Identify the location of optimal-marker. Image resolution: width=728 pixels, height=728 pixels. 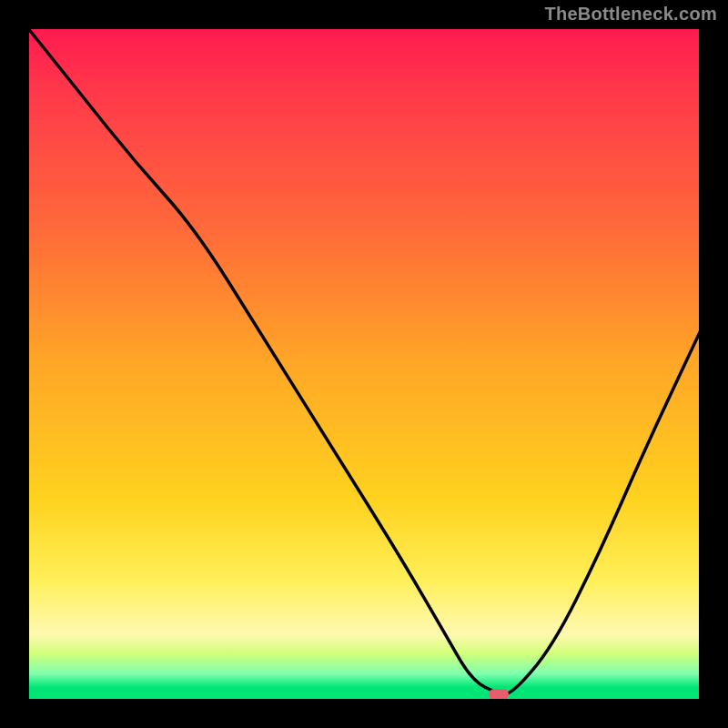
(499, 694).